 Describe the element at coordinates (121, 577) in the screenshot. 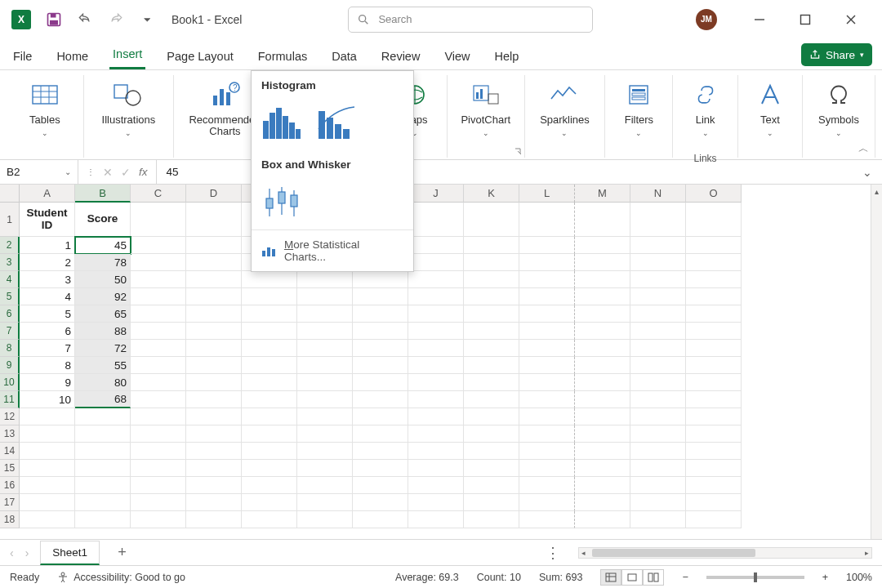

I see `accessibility-status: Accessibility: Good to go` at that location.